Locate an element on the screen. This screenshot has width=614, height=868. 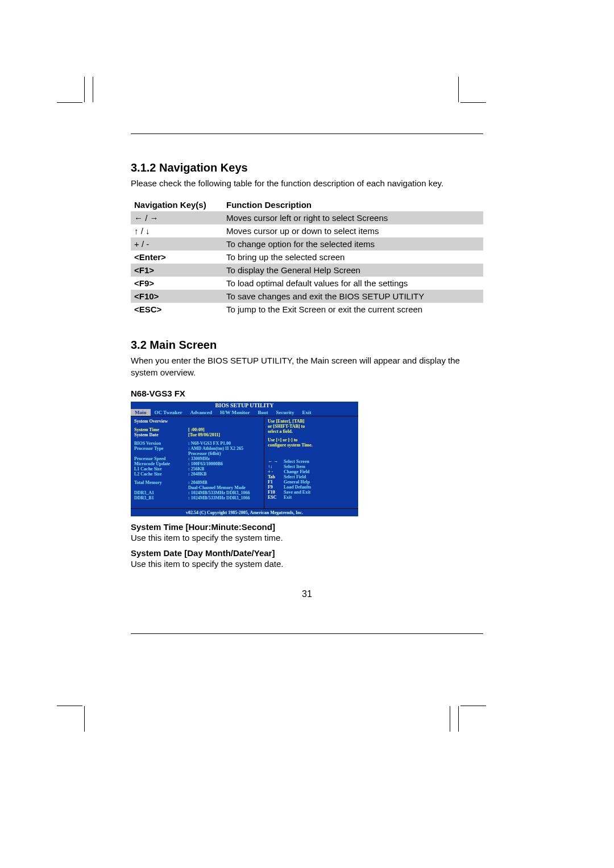
section-heading-main-screen: 3.2 Main Screen is located at coordinates (307, 345).